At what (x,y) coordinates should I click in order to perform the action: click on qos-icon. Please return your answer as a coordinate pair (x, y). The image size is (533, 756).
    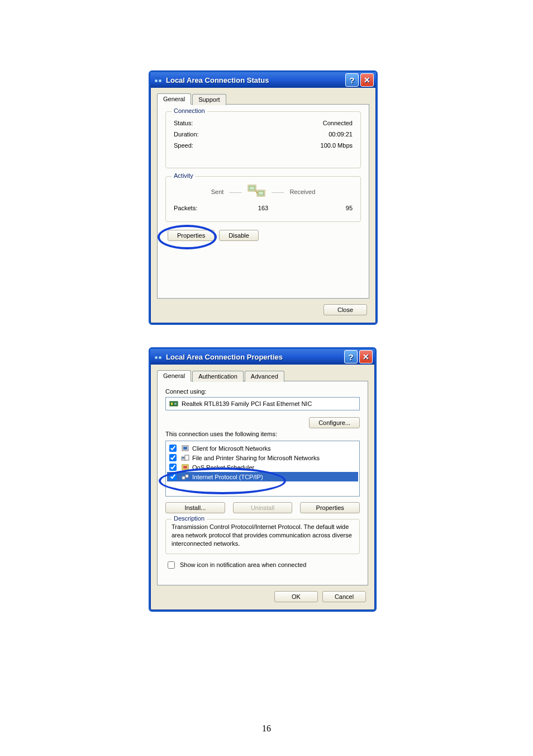
    Looking at the image, I should click on (185, 467).